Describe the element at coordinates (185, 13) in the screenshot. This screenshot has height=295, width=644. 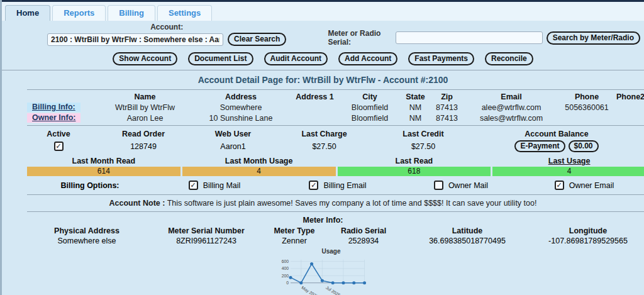
I see `tab-settings: Settings` at that location.